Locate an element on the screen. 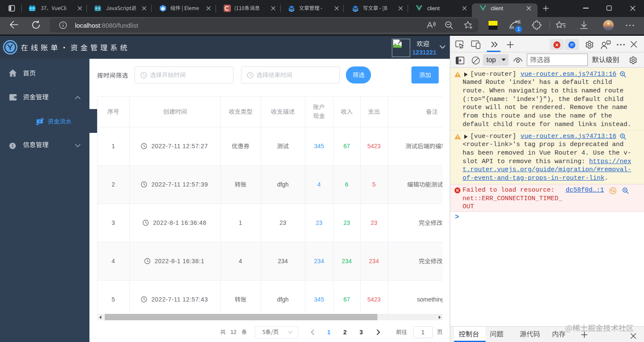  svg-text: en is located at coordinates (512, 27).